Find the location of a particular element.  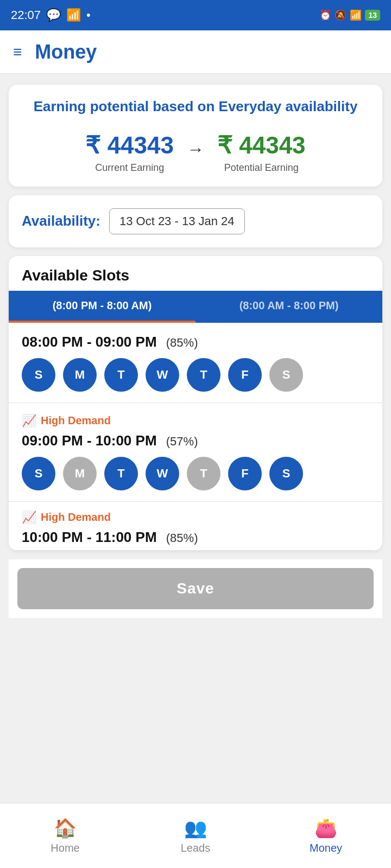

app-header: ≡ Money is located at coordinates (195, 52).